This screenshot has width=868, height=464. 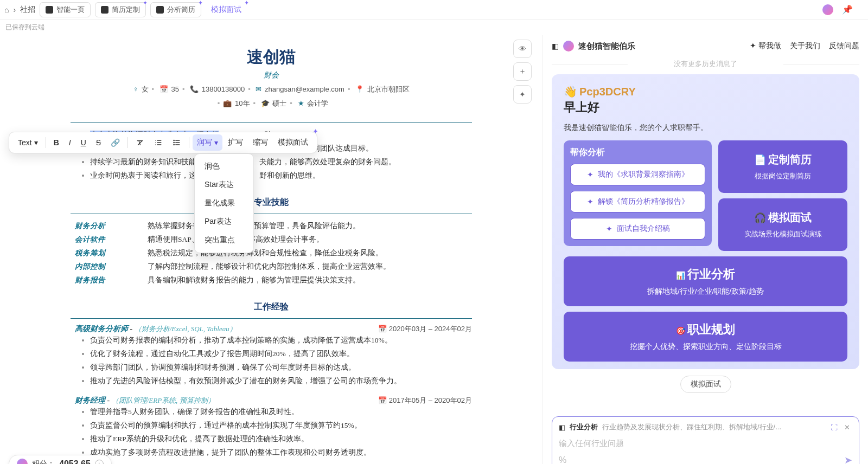 I want to click on resume-name: 速创猫, so click(x=271, y=57).